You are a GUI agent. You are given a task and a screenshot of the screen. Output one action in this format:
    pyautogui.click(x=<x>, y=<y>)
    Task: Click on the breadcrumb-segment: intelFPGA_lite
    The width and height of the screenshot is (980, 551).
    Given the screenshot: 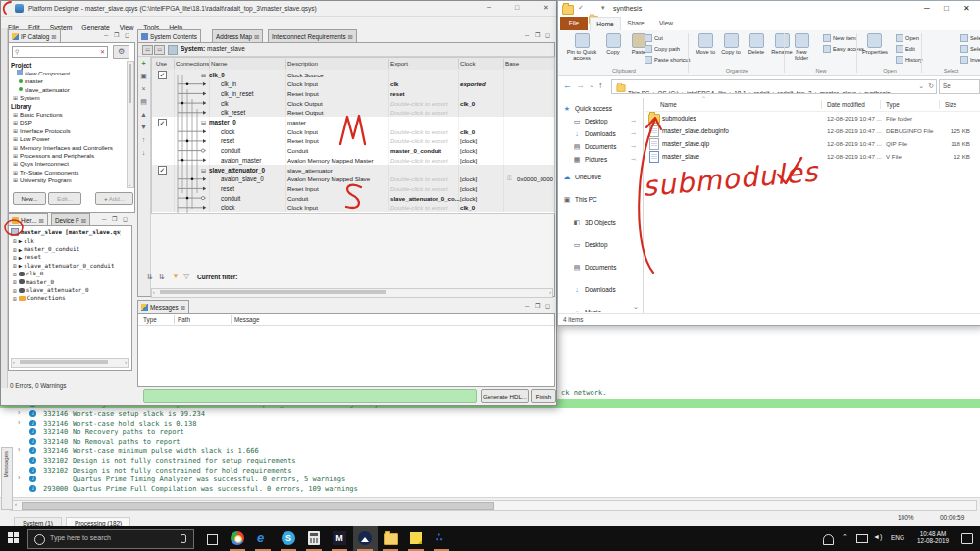 What is the action you would take?
    pyautogui.click(x=706, y=92)
    